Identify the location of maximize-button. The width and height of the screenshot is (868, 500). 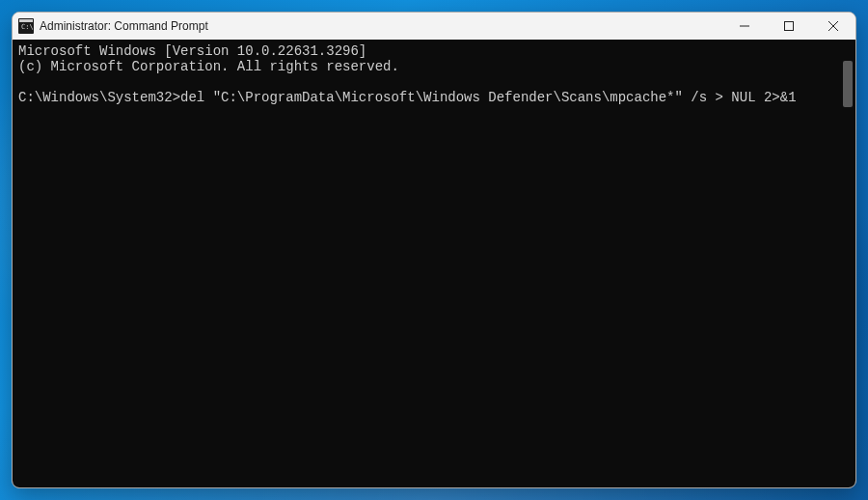
(789, 26).